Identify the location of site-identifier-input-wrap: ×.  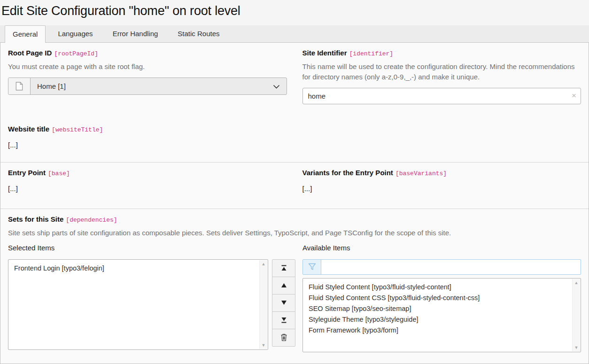
(442, 96).